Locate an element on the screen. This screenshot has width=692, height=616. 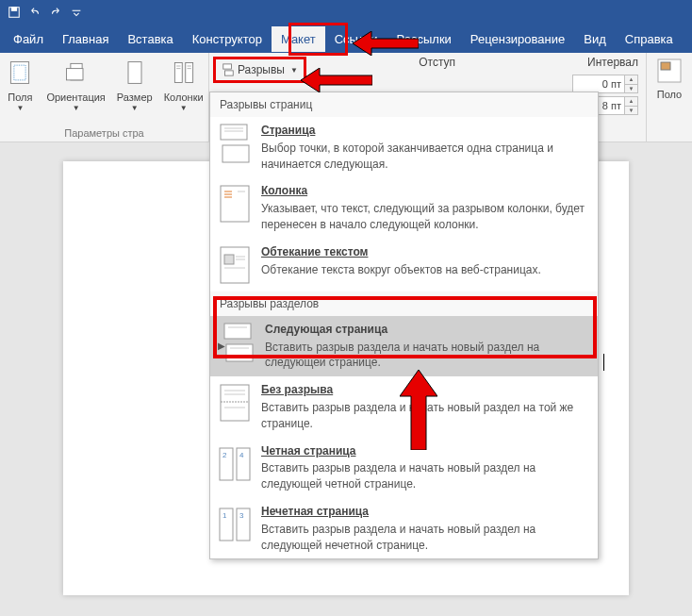
margins-icon is located at coordinates (20, 73).